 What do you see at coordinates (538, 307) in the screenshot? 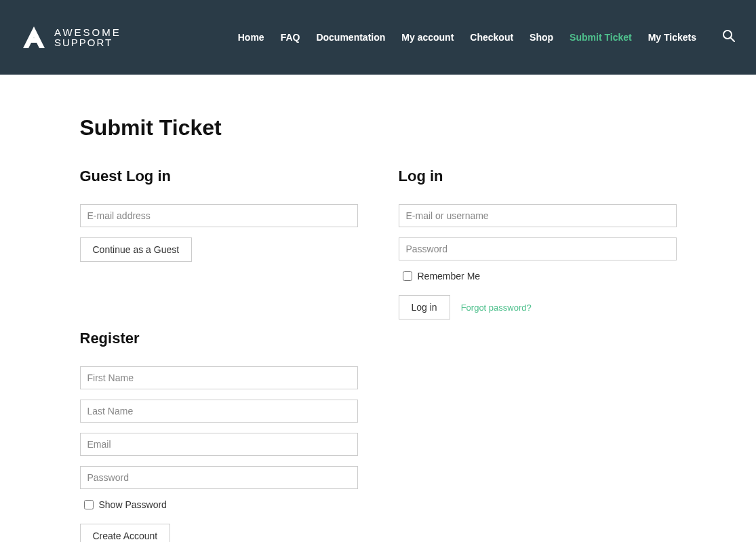
I see `login-actions: Log in Forgot password?` at bounding box center [538, 307].